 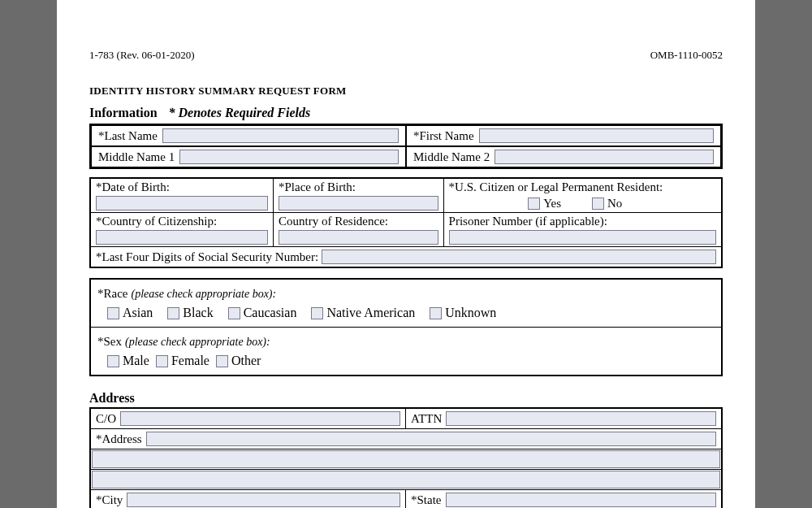 I want to click on sex-male-label: Male, so click(x=136, y=361).